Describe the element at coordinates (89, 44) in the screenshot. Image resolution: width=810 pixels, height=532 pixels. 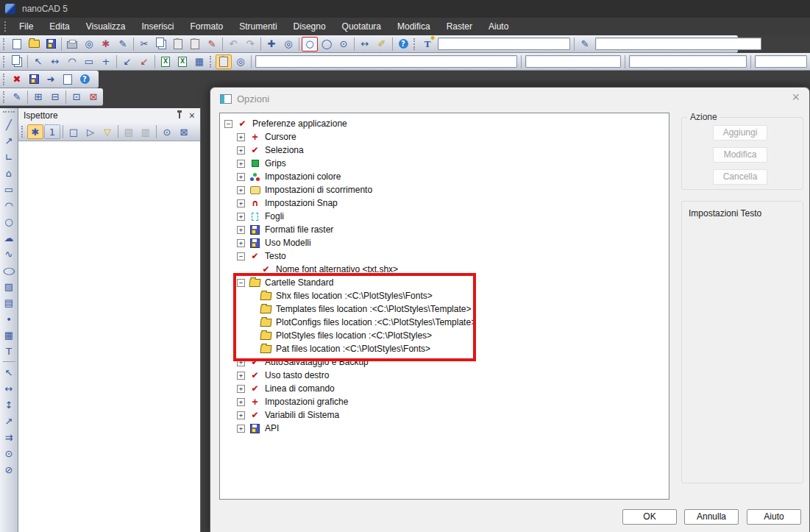
I see `print-preview-button: ◎` at that location.